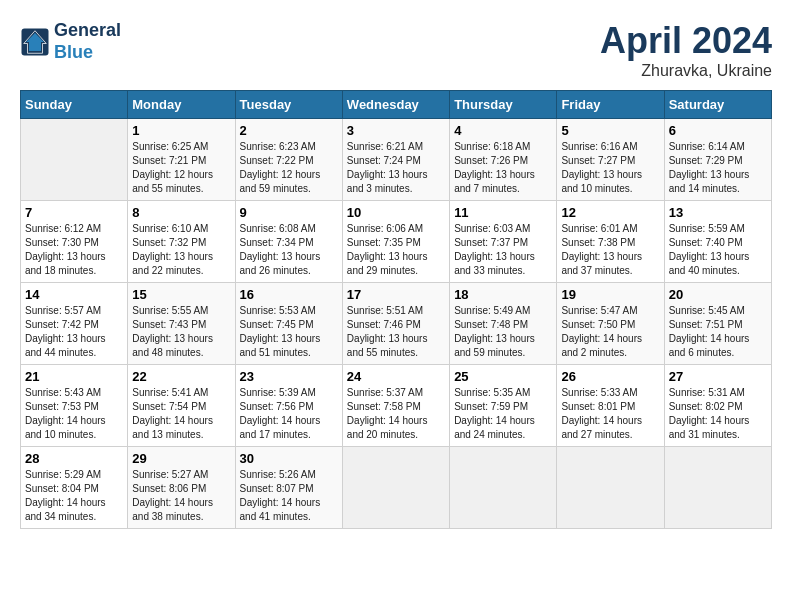 The image size is (792, 612). Describe the element at coordinates (289, 130) in the screenshot. I see `day-number: 2` at that location.